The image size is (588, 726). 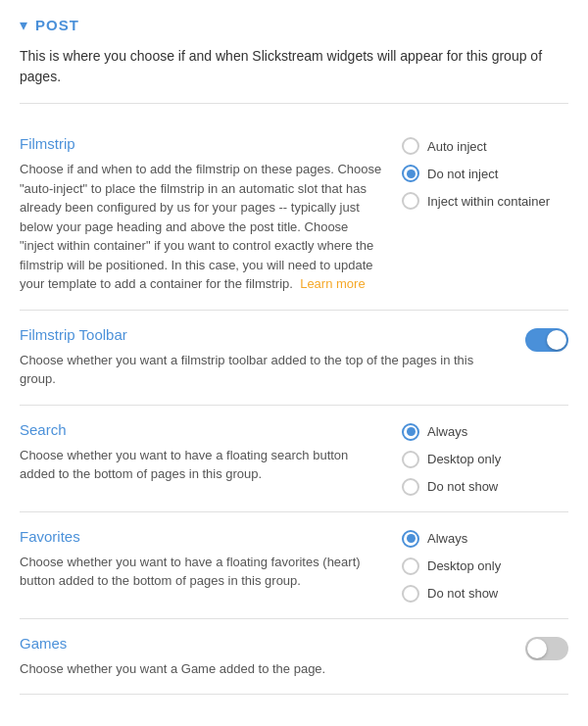 What do you see at coordinates (263, 656) in the screenshot?
I see `games-left: Games Choose whether you want a Game add…` at bounding box center [263, 656].